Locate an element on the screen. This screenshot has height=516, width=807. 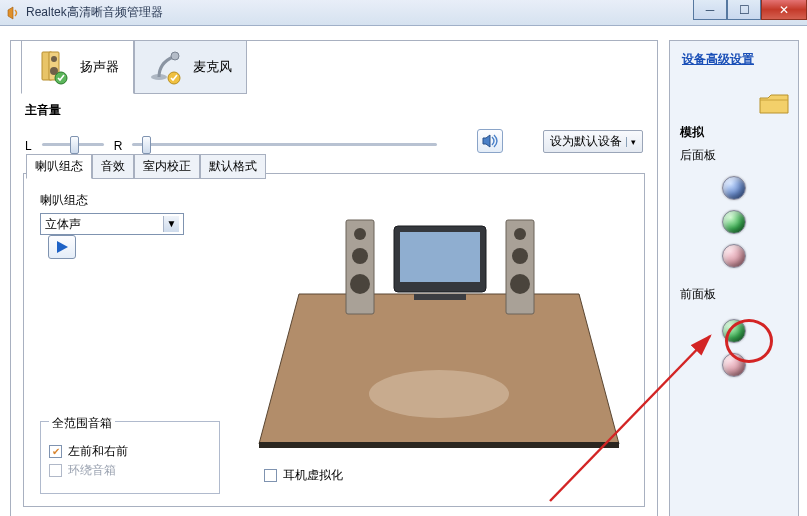
full-range-group: 全范围音箱 ✔ 左前和右前 环绕音箱 is located at coordinates (130, 458).